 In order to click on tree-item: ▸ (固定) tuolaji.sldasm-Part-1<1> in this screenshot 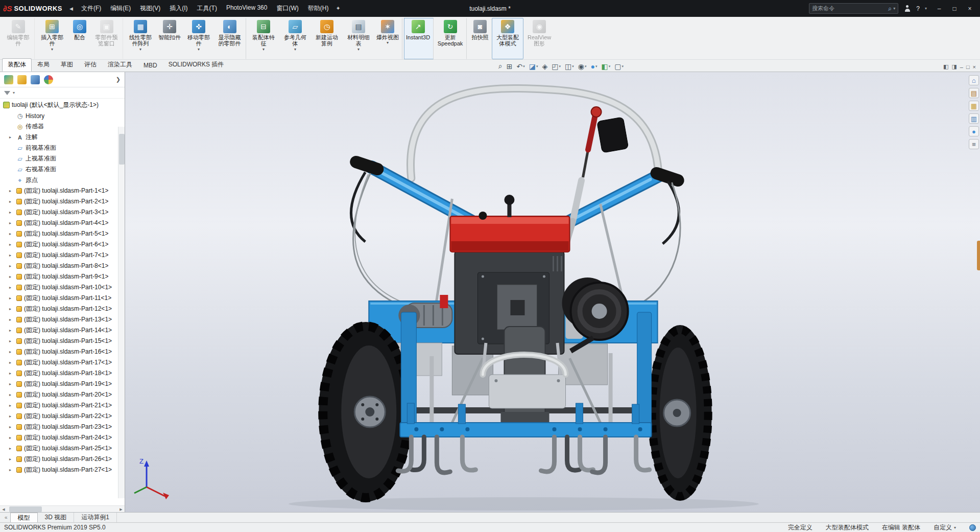, I will do `click(63, 191)`.